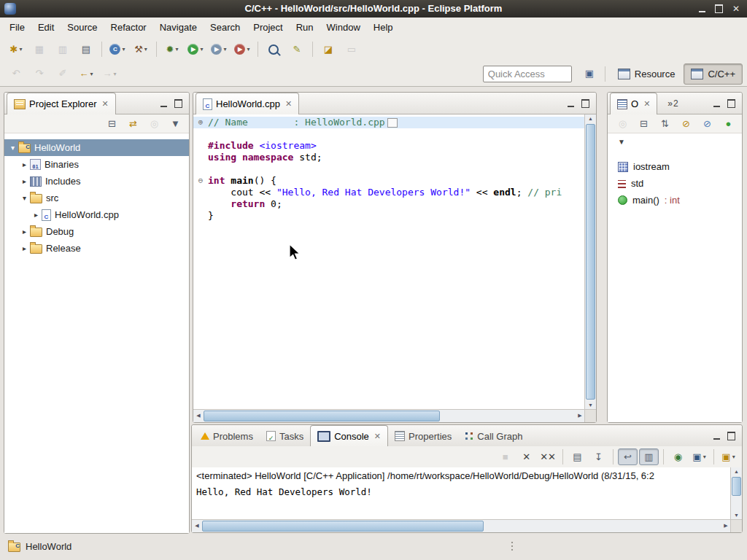 The width and height of the screenshot is (747, 560). Describe the element at coordinates (96, 232) in the screenshot. I see `tree-item-debug: Debug` at that location.